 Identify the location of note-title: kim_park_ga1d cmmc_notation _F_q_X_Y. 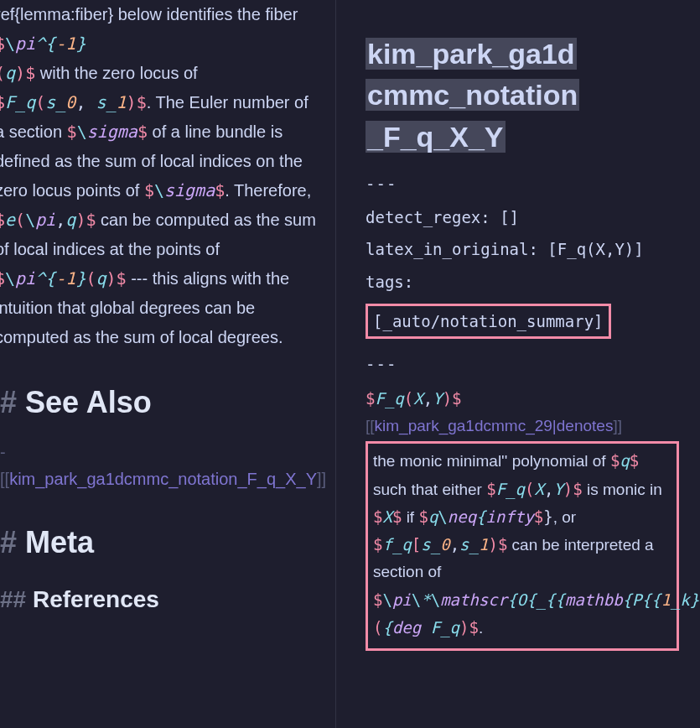
(522, 96).